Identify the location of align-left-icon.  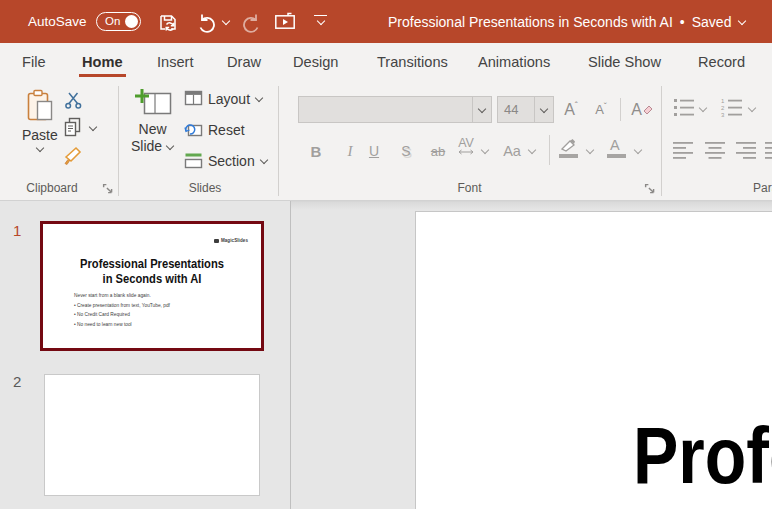
(683, 150).